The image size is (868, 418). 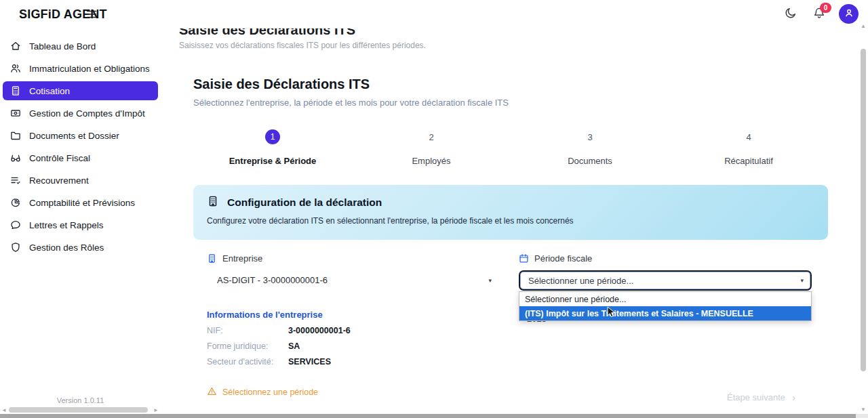 What do you see at coordinates (273, 148) in the screenshot?
I see `step-entreprise-periode: 1 Entreprise & Période` at bounding box center [273, 148].